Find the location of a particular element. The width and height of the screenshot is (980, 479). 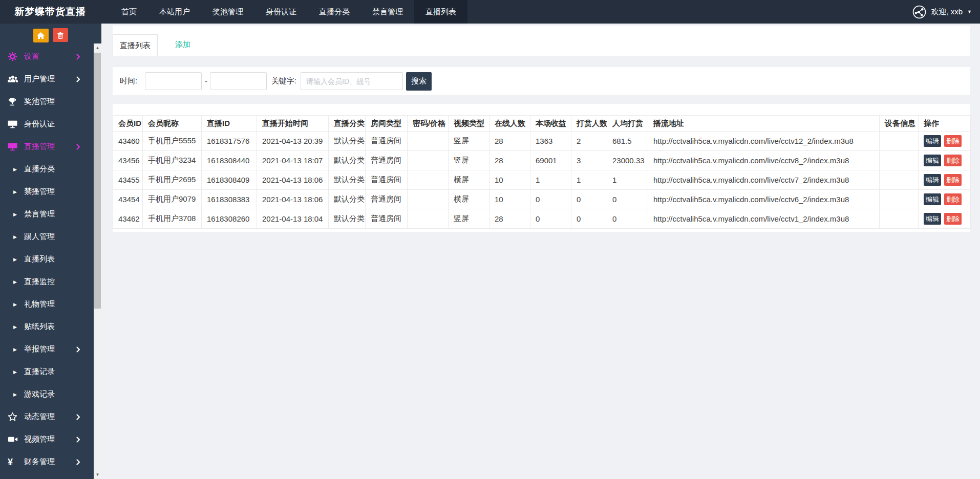

sidebar-item: ▶踢人管理 is located at coordinates (47, 237).